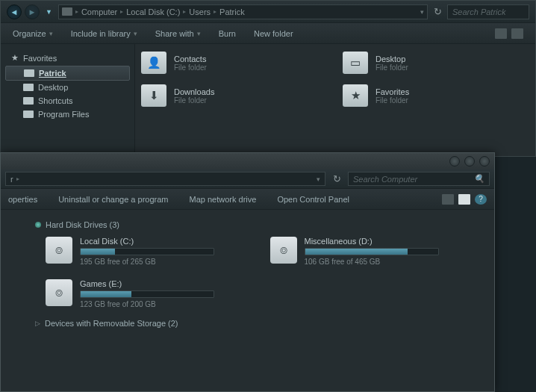 The width and height of the screenshot is (536, 392). Describe the element at coordinates (154, 96) in the screenshot. I see `downloads-icon: ⬇` at that location.